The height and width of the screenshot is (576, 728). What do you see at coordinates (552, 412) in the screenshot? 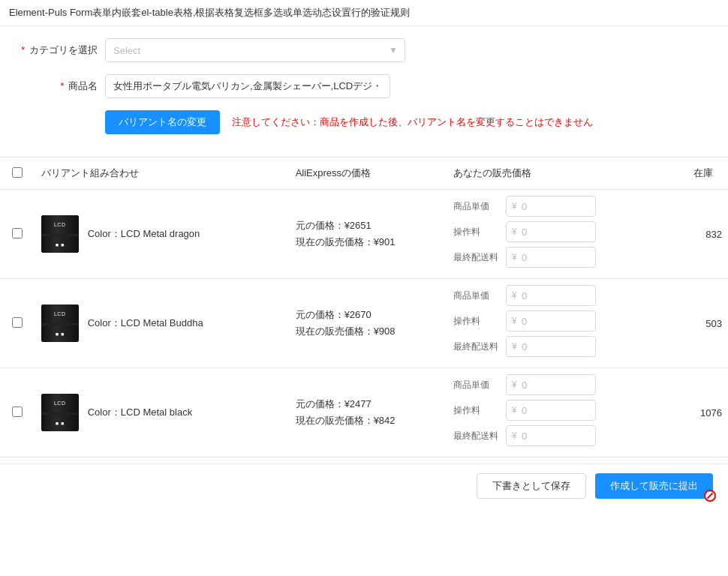
I see `price-fields-cell-3: 商品単価 ¥ 操作料 ¥ 最終配送料 ¥` at bounding box center [552, 412].